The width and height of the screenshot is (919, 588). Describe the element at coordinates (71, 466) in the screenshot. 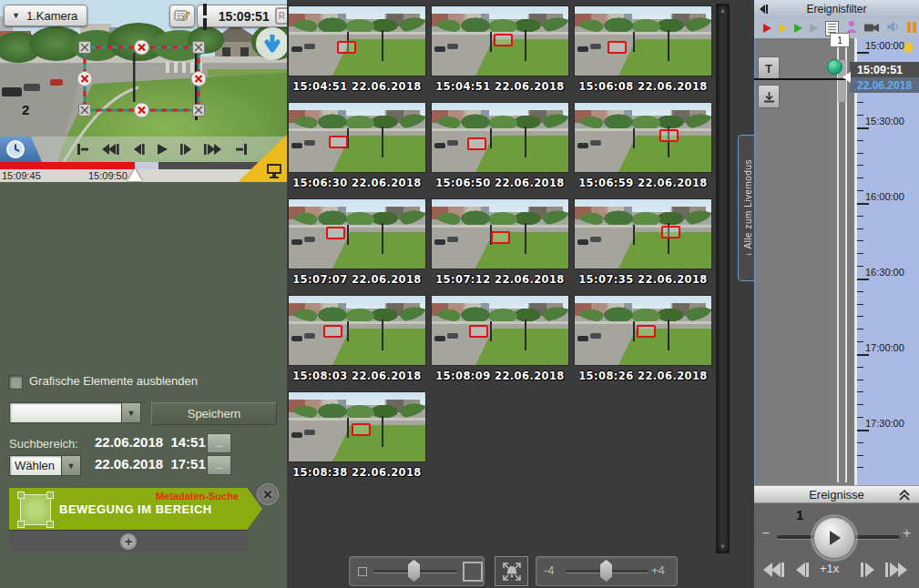

I see `choose-dropdown-button: ▼` at that location.